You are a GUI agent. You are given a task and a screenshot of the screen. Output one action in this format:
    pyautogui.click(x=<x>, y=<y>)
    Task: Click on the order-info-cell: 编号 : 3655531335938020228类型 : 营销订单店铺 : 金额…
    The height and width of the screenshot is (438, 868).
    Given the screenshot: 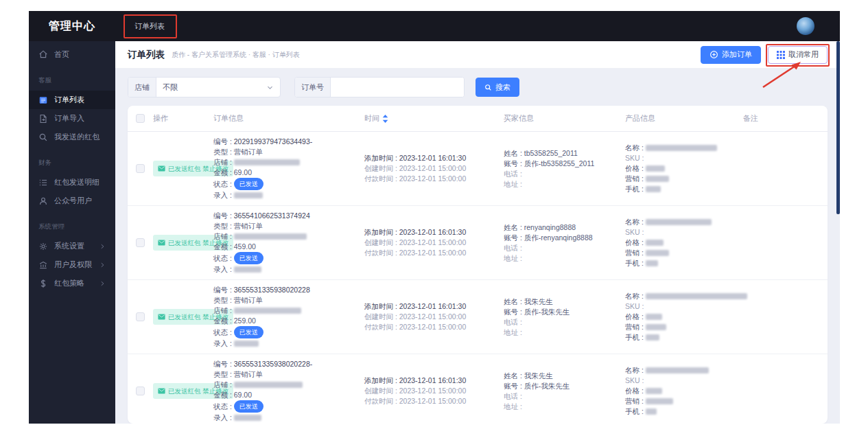 What is the action you would take?
    pyautogui.click(x=289, y=317)
    